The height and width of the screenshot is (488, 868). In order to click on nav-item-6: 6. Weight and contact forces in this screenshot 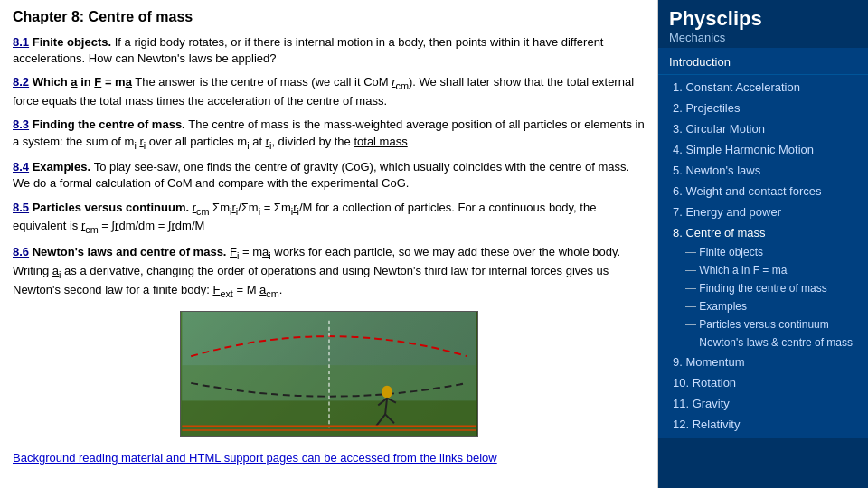, I will do `click(763, 192)`.